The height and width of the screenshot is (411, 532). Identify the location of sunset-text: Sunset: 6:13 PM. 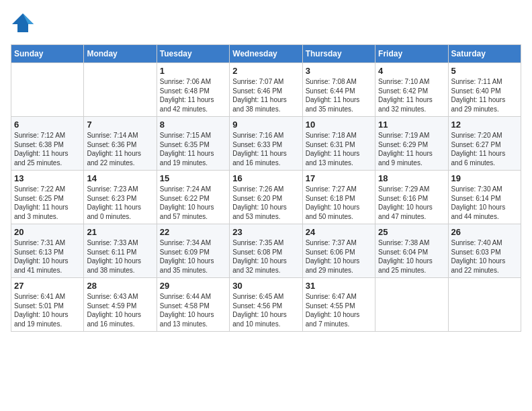
(47, 253).